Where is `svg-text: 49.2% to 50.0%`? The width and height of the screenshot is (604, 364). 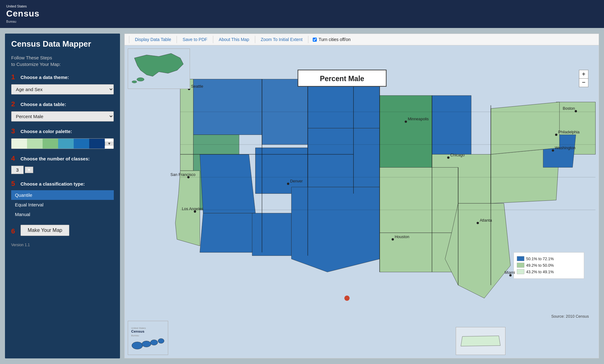 svg-text: 49.2% to 50.0% is located at coordinates (540, 265).